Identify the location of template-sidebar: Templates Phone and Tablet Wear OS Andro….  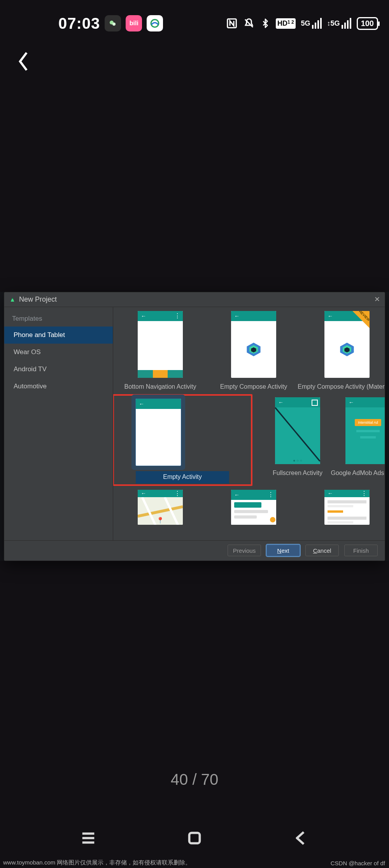
(59, 424).